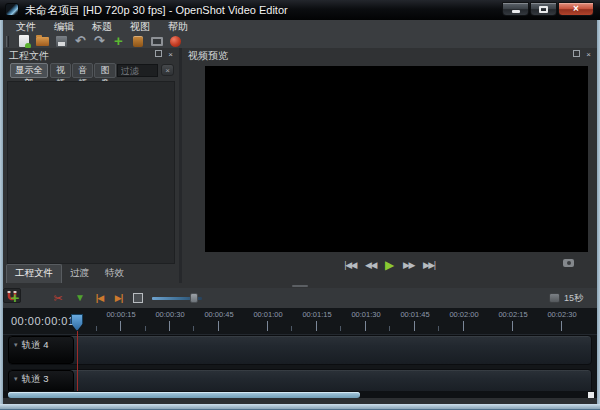  Describe the element at coordinates (370, 265) in the screenshot. I see `rewind-button: ◀◀` at that location.